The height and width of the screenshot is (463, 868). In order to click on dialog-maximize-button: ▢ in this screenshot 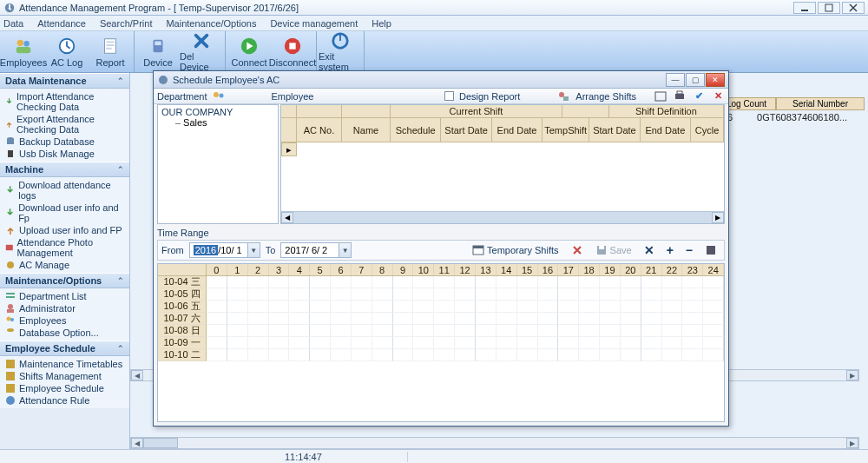, I will do `click(695, 80)`.